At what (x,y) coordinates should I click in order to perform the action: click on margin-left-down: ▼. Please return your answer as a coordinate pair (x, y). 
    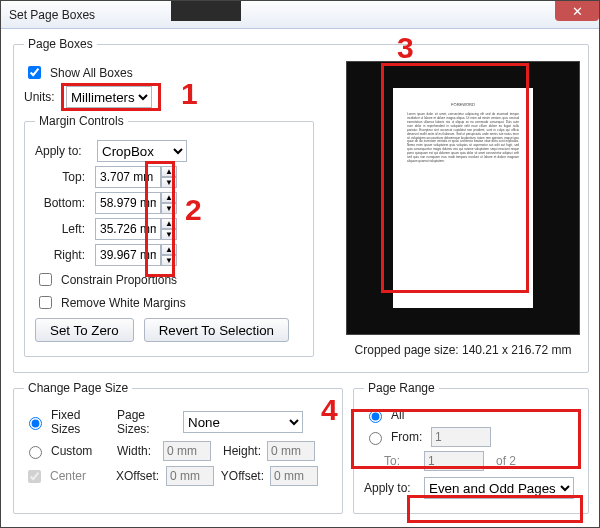
    Looking at the image, I should click on (169, 234).